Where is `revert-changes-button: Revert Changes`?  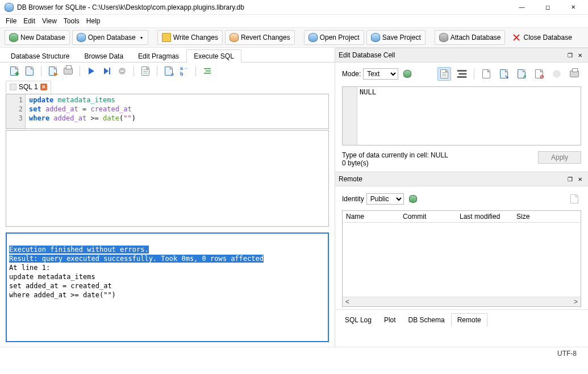 revert-changes-button: Revert Changes is located at coordinates (260, 38).